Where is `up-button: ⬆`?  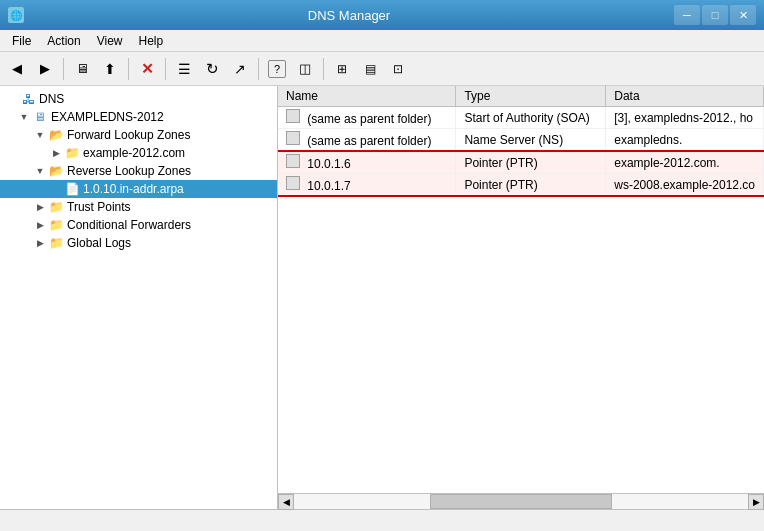 up-button: ⬆ is located at coordinates (110, 69).